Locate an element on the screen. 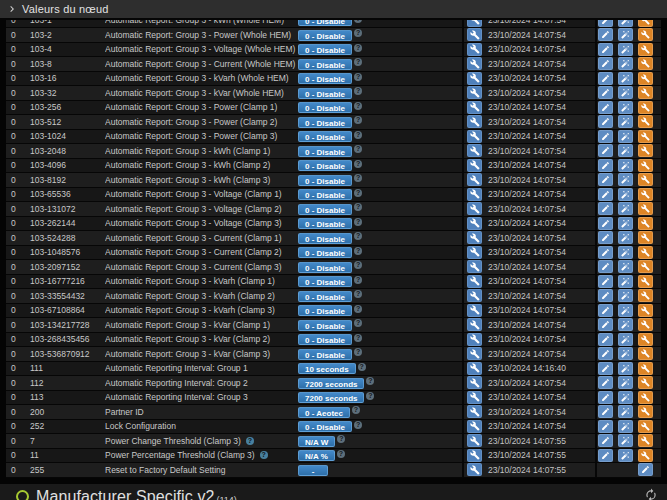 The image size is (667, 500). value-select-button: 7200 seconds is located at coordinates (331, 384).